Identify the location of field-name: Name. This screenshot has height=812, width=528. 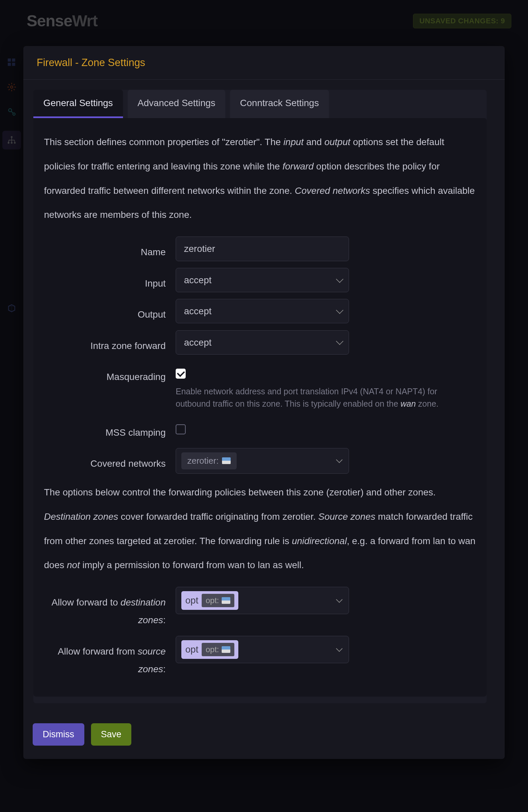
(260, 249).